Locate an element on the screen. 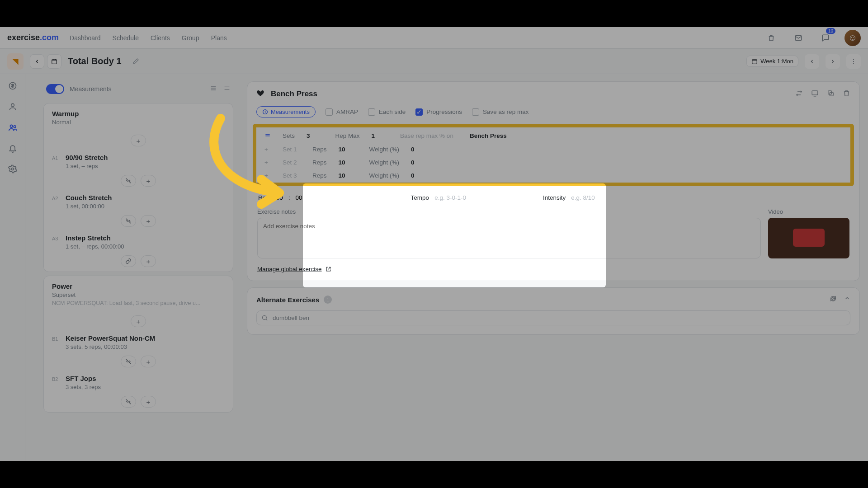 This screenshot has height=488, width=868. collapse-icon is located at coordinates (847, 300).